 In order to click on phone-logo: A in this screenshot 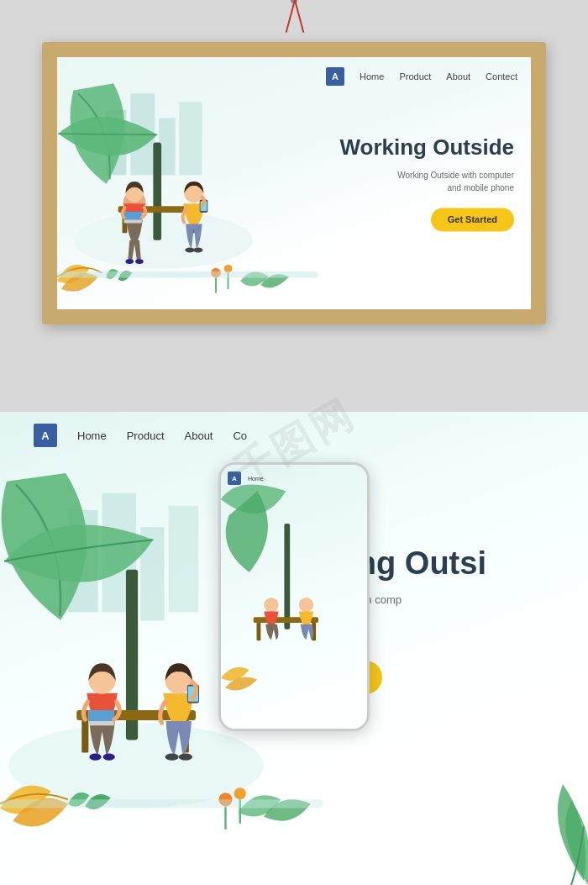, I will do `click(234, 478)`.